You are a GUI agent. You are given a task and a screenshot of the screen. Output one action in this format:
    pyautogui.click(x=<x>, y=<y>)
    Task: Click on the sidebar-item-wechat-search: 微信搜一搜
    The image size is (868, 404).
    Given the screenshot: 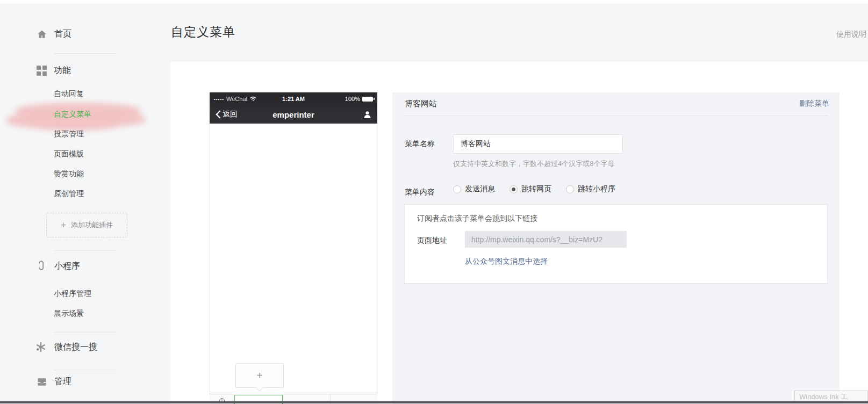 What is the action you would take?
    pyautogui.click(x=66, y=347)
    